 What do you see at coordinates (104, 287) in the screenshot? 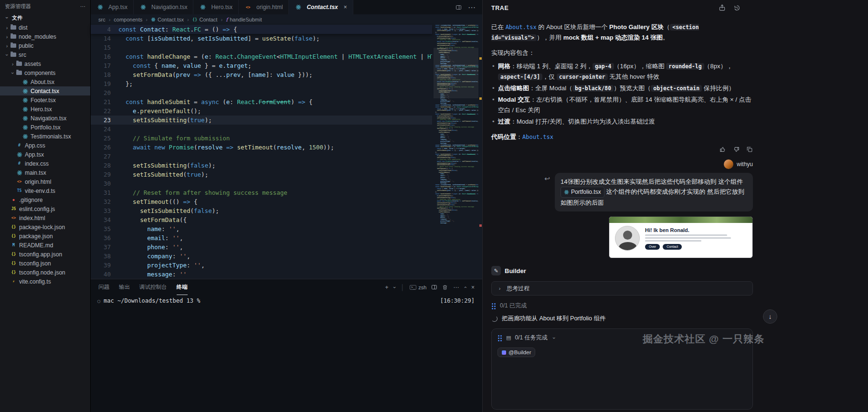
I see `terminal-tab-问题: 问题` at bounding box center [104, 287].